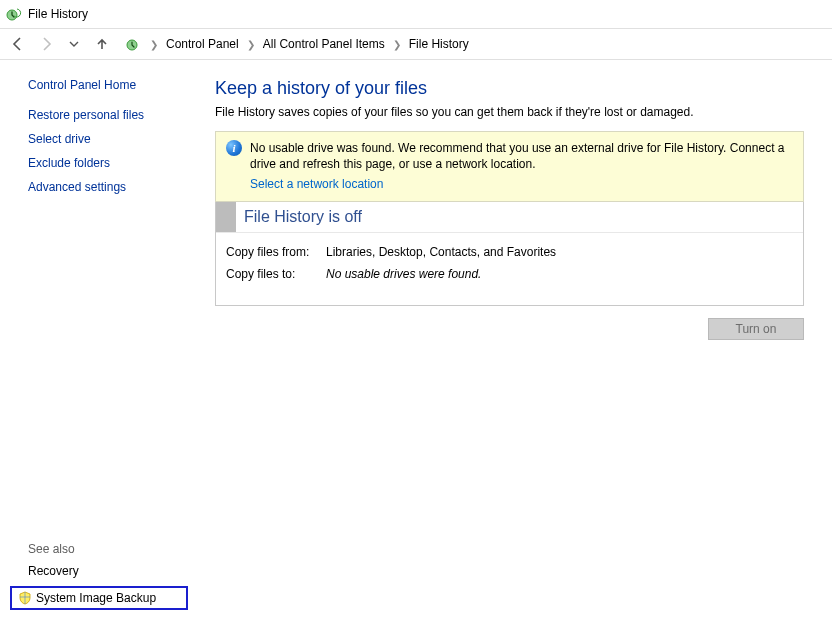  I want to click on copy-to-row: Copy files to: No usable drives were fou…, so click(510, 274).